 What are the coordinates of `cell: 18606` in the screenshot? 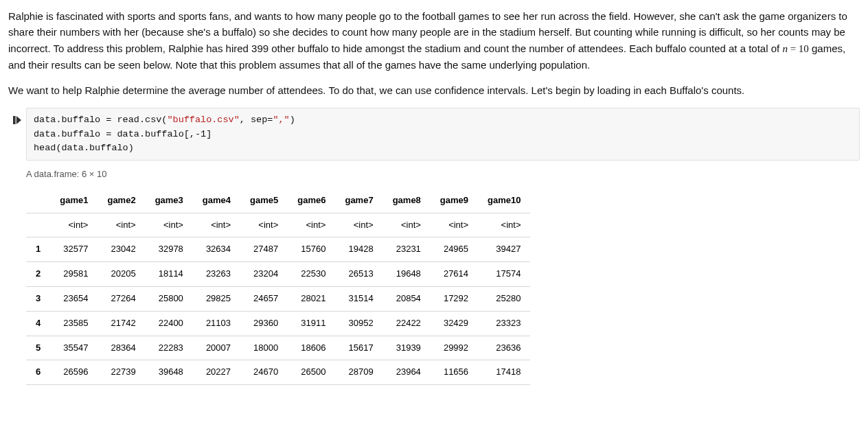 It's located at (312, 348).